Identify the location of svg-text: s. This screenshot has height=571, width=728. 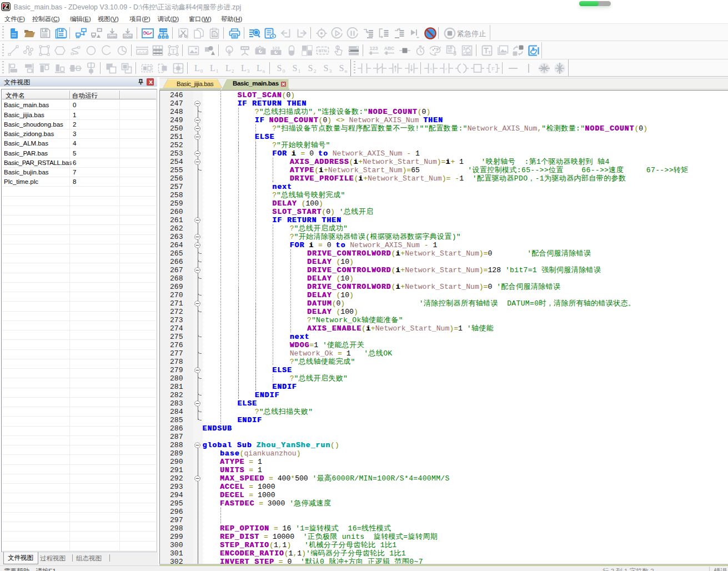
(431, 69).